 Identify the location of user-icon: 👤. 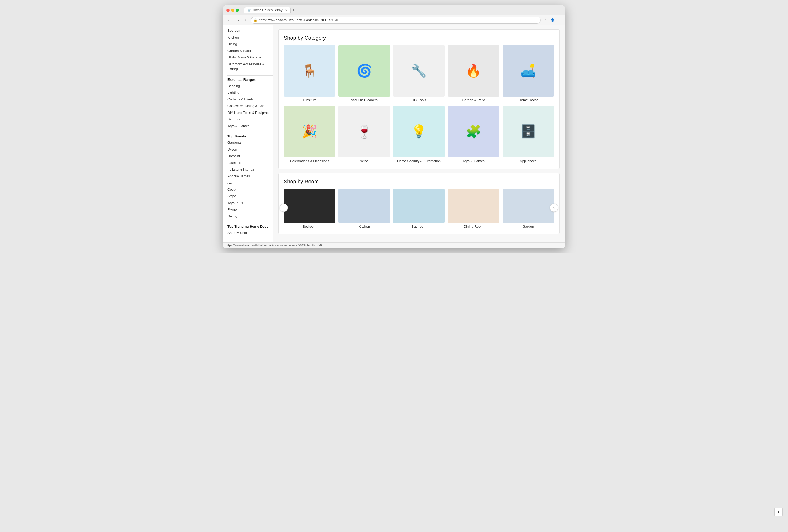
(553, 20).